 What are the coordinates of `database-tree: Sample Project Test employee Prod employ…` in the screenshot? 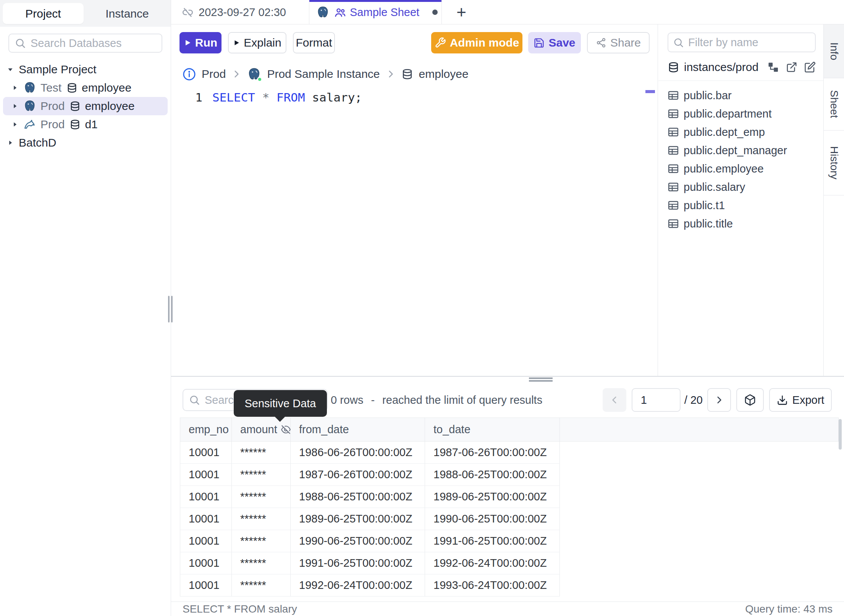 It's located at (86, 106).